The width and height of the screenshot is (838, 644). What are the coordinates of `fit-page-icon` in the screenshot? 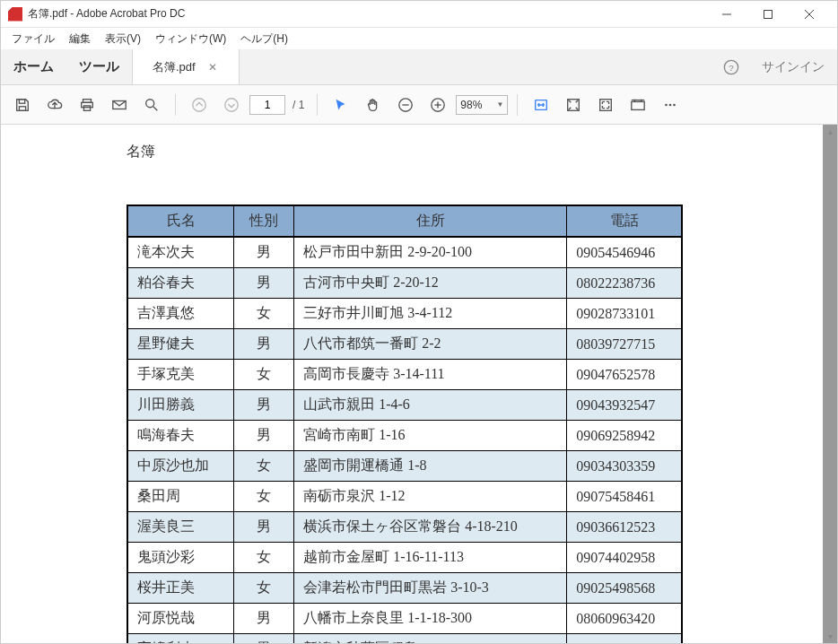 It's located at (573, 105).